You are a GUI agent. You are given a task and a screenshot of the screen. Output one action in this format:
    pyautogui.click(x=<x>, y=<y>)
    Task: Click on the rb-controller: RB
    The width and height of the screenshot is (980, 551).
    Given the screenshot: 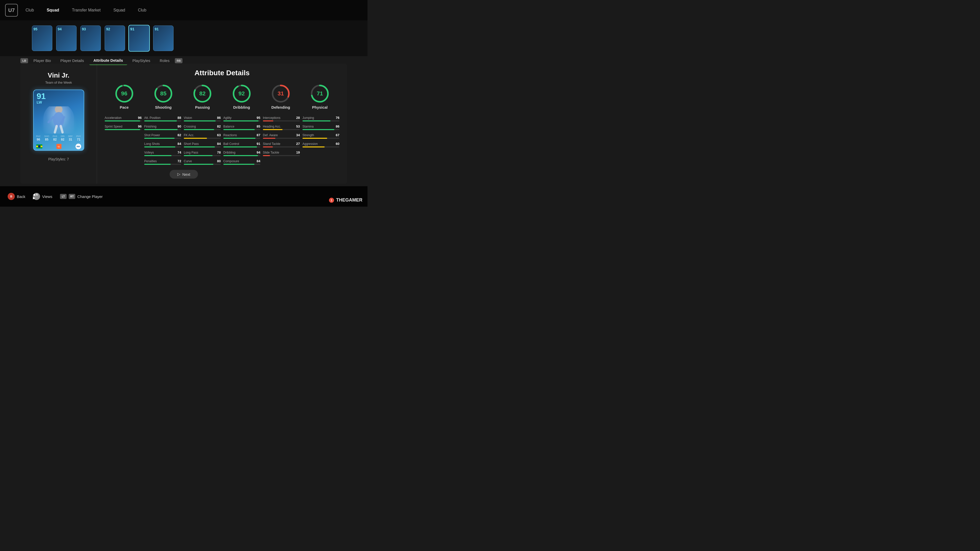 What is the action you would take?
    pyautogui.click(x=179, y=61)
    